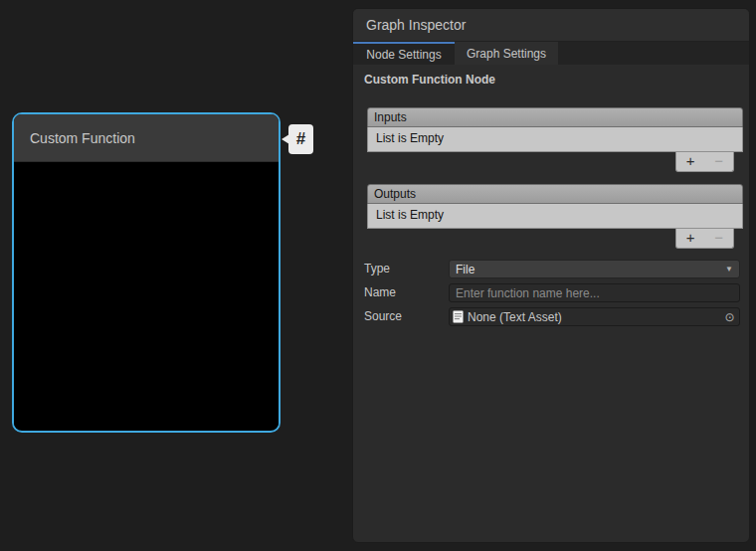  What do you see at coordinates (730, 317) in the screenshot?
I see `object-picker-icon: ⊙` at bounding box center [730, 317].